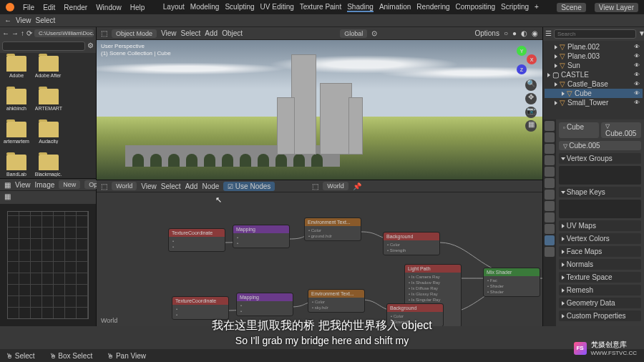 The width and height of the screenshot is (644, 362). What do you see at coordinates (548, 34) in the screenshot?
I see `outliner-type-icon: ☰` at bounding box center [548, 34].